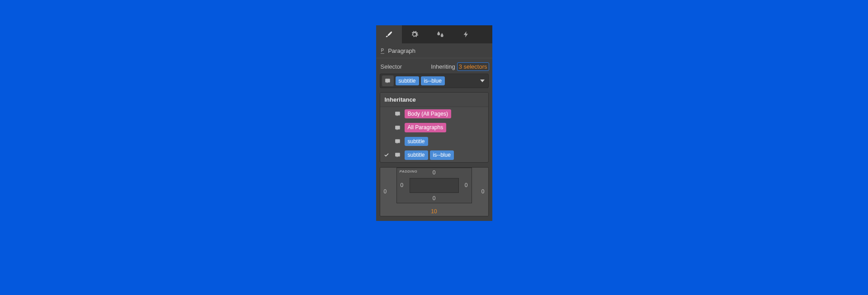  What do you see at coordinates (387, 155) in the screenshot?
I see `checkmark-icon` at bounding box center [387, 155].